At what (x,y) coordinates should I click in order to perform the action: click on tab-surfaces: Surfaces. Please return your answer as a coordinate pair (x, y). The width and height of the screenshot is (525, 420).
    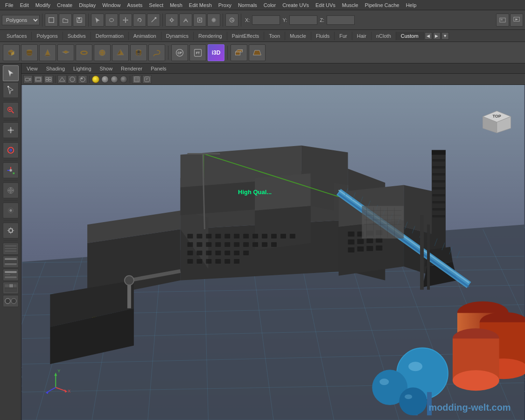
    Looking at the image, I should click on (17, 36).